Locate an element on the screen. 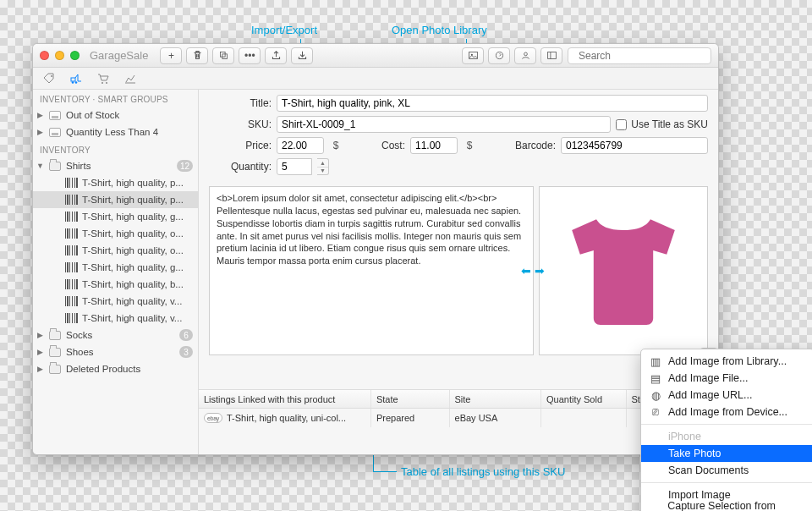 Image resolution: width=812 pixels, height=511 pixels. sync-button is located at coordinates (499, 56).